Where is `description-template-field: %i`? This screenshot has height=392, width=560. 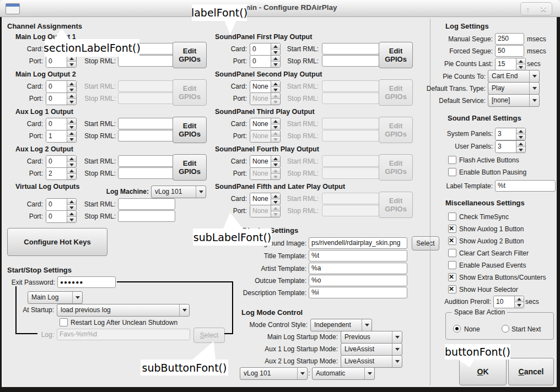
description-template-field: %i is located at coordinates (358, 293).